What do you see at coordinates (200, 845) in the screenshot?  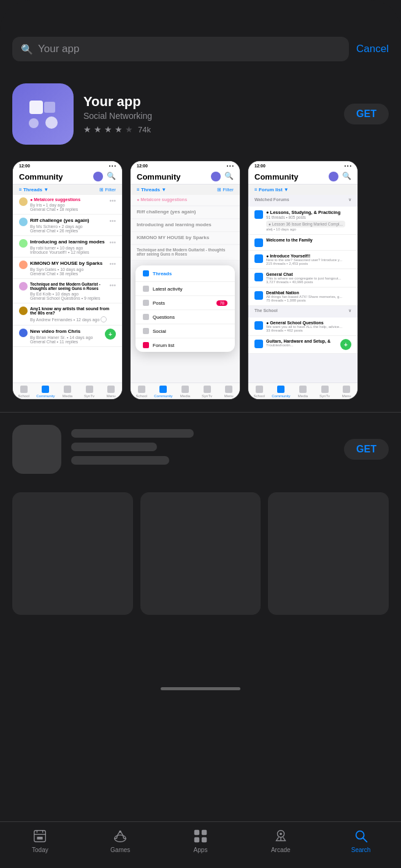 I see `bottom-nav: Today Games Apps` at bounding box center [200, 845].